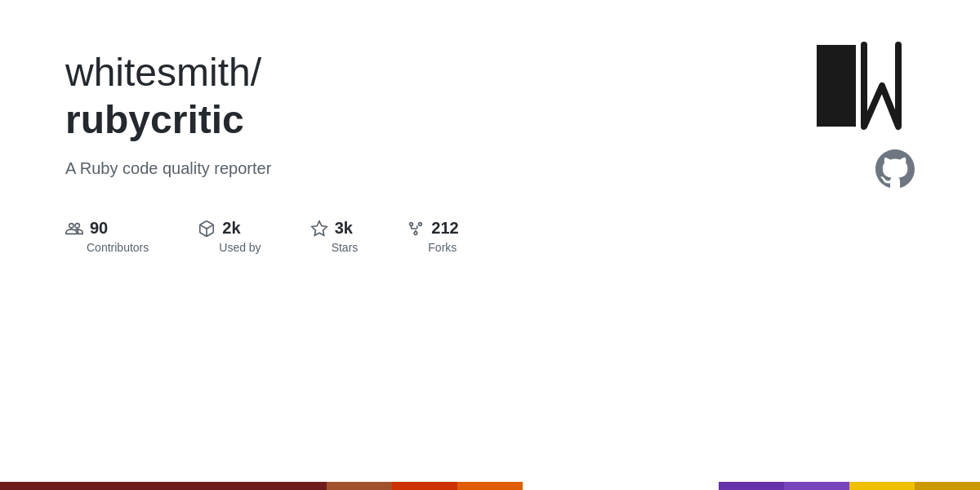 The width and height of the screenshot is (980, 490). I want to click on package-icon, so click(207, 229).